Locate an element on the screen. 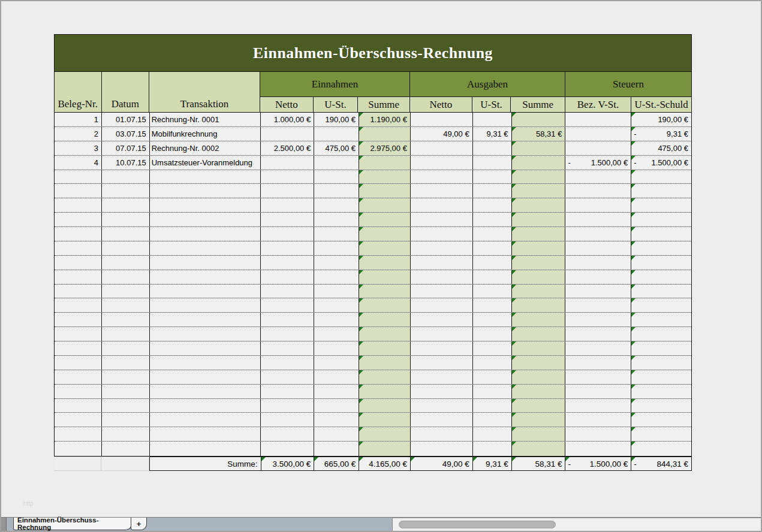 This screenshot has height=532, width=762. data-cell: Rechnung-Nr. 0001 is located at coordinates (206, 120).